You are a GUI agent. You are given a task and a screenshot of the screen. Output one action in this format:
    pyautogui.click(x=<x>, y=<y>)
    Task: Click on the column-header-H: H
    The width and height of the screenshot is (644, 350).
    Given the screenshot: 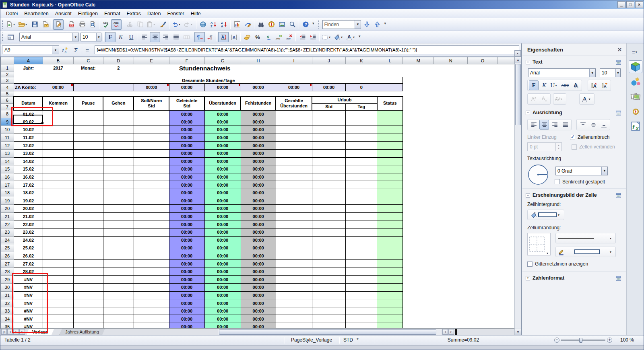 What is the action you would take?
    pyautogui.click(x=258, y=61)
    